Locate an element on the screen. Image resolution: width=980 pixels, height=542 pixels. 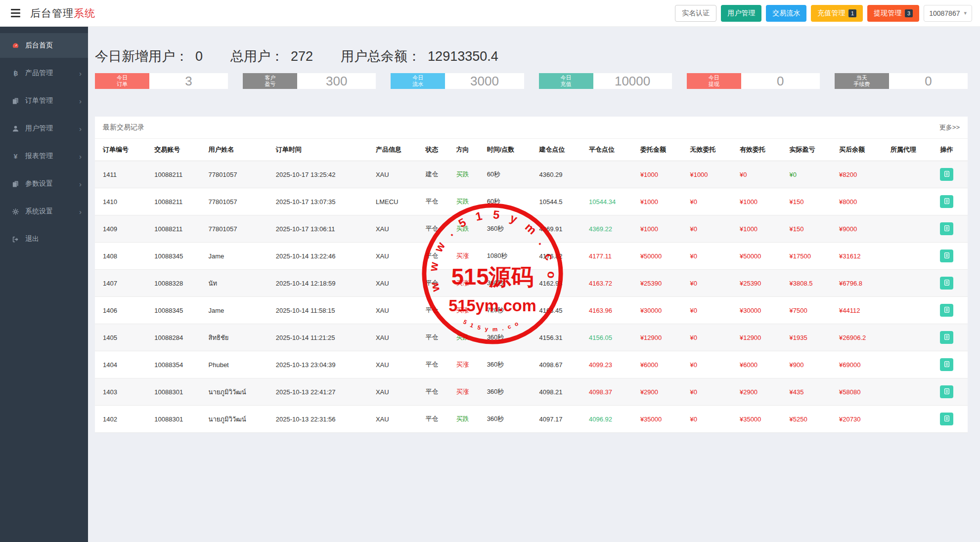
menu-toggle-icon is located at coordinates (16, 13).